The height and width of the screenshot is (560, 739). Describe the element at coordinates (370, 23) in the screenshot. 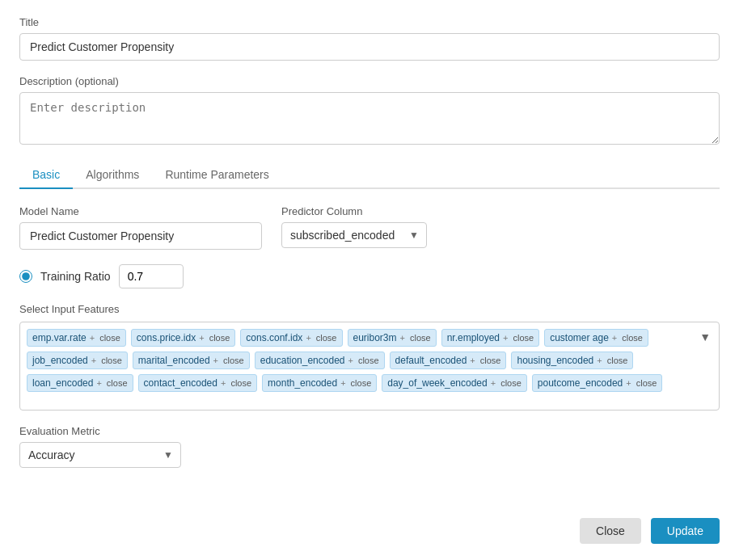

I see `title-label: Title` at that location.